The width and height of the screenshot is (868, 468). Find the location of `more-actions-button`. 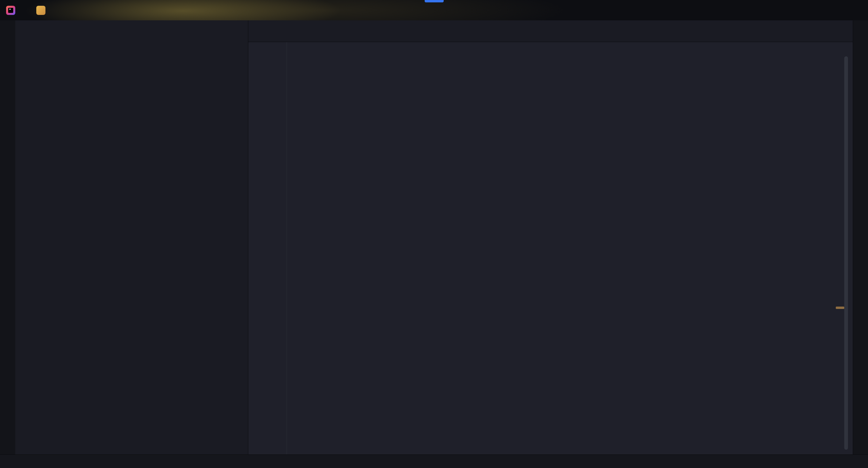

more-actions-button is located at coordinates (803, 10).